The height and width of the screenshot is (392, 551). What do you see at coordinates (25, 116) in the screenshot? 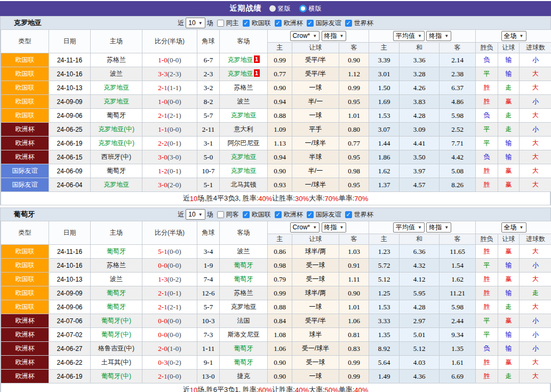
I see `competition-type: 欧国联` at bounding box center [25, 116].